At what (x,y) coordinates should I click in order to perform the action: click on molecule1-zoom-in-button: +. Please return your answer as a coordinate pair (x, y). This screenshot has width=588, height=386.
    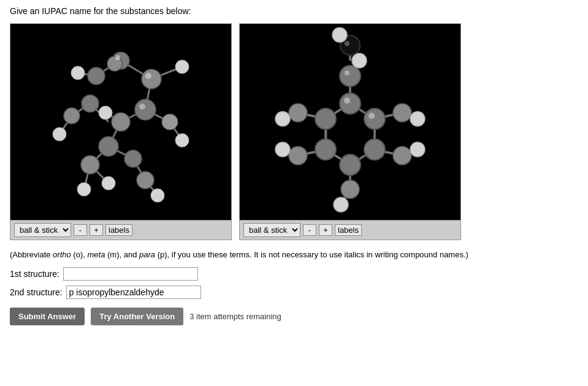
    Looking at the image, I should click on (96, 230).